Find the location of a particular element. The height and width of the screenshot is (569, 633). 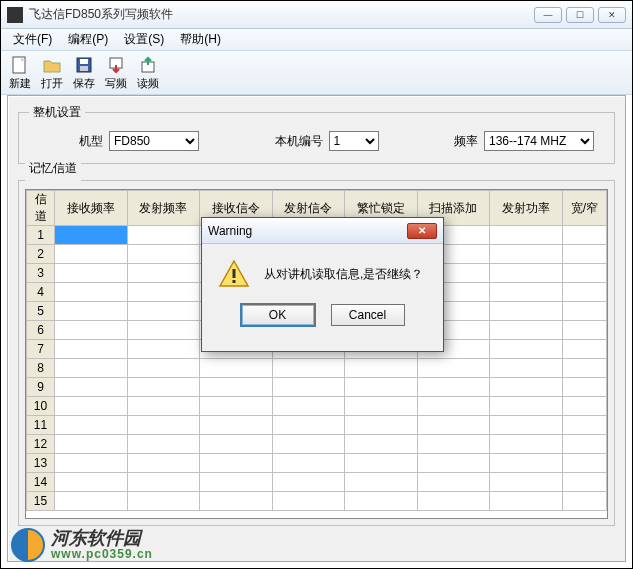

row-header: 9 is located at coordinates (41, 388).